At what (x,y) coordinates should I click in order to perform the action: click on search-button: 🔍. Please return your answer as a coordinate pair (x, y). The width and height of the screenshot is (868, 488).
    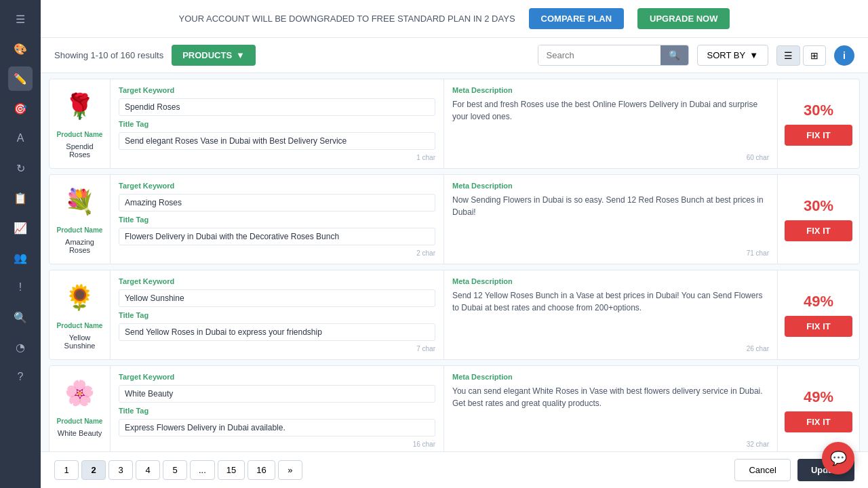
    Looking at the image, I should click on (674, 56).